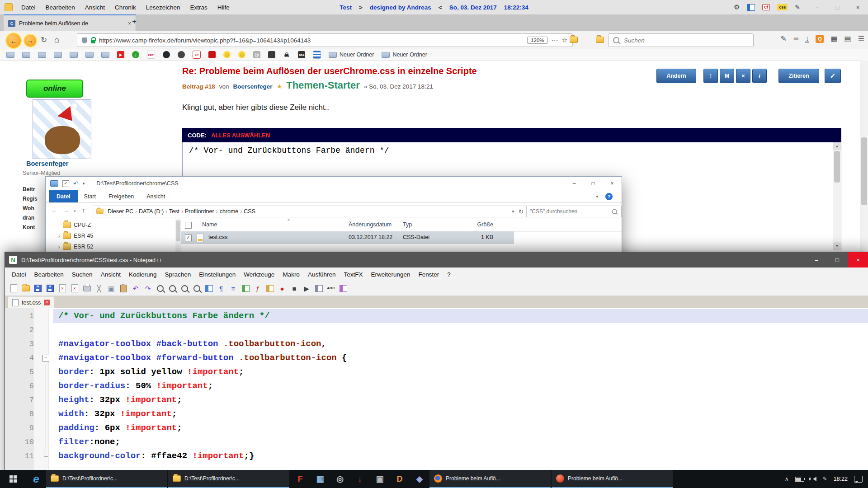 The height and width of the screenshot is (488, 868). I want to click on gear-icon: ⚙, so click(737, 7).